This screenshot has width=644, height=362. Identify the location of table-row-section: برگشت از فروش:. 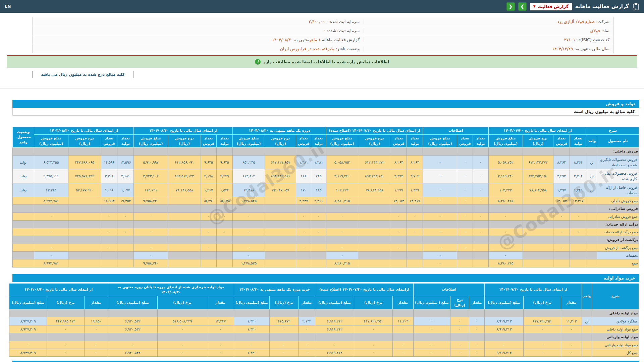
(326, 240).